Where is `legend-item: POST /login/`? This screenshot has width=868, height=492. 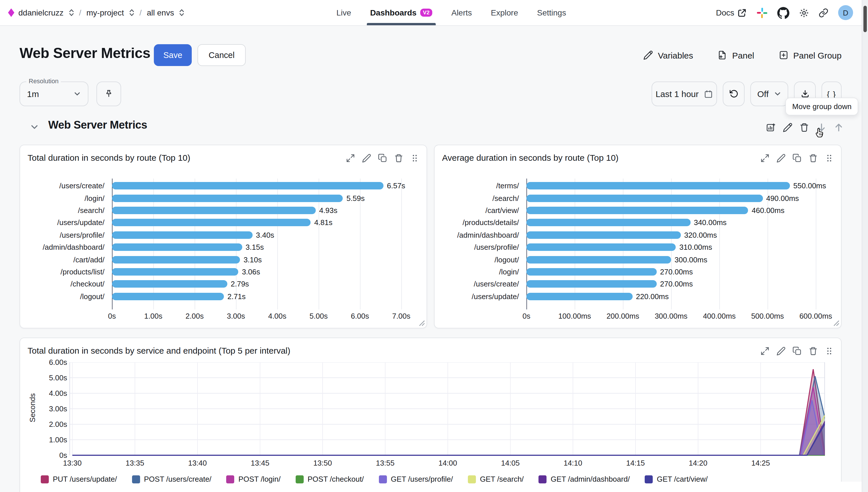 legend-item: POST /login/ is located at coordinates (253, 479).